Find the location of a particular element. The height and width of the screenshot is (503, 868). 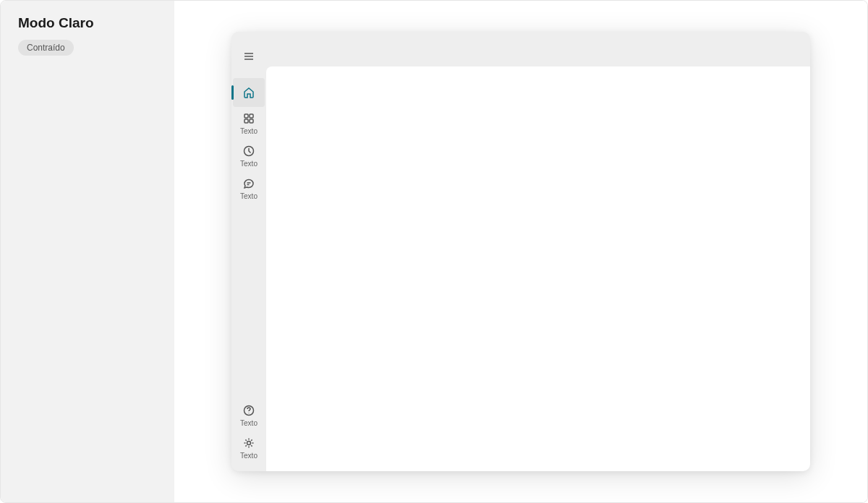

clock-icon is located at coordinates (249, 151).